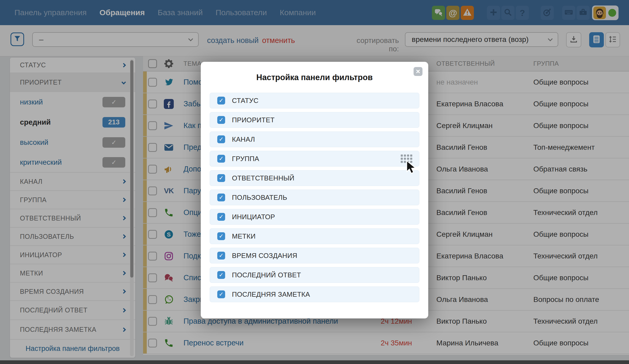  Describe the element at coordinates (314, 236) in the screenshot. I see `modal-item-tags: ✓ МЕТКИ` at that location.